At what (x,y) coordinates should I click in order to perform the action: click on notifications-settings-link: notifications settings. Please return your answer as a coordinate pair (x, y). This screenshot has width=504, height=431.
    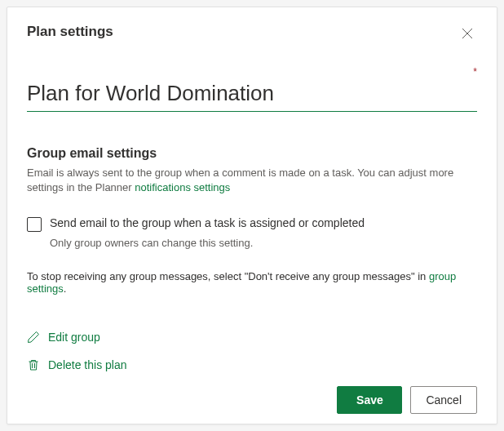
    Looking at the image, I should click on (183, 188).